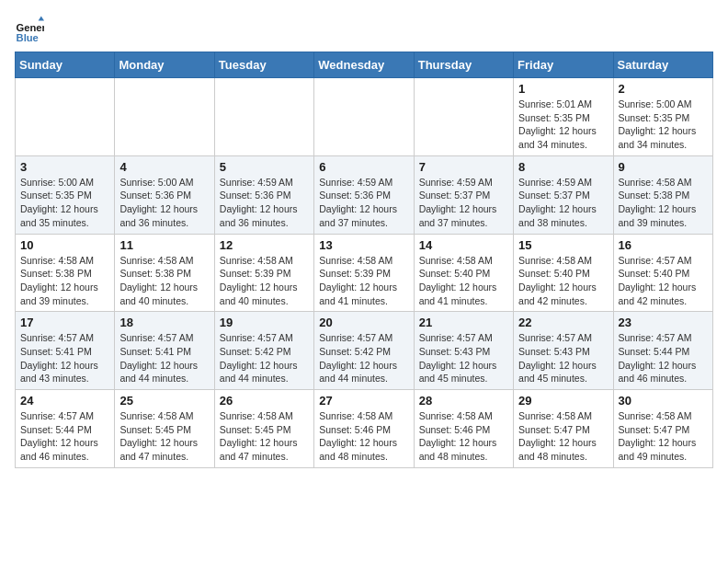 The width and height of the screenshot is (728, 563). What do you see at coordinates (264, 65) in the screenshot?
I see `weekday-header-tuesday: Tuesday` at bounding box center [264, 65].